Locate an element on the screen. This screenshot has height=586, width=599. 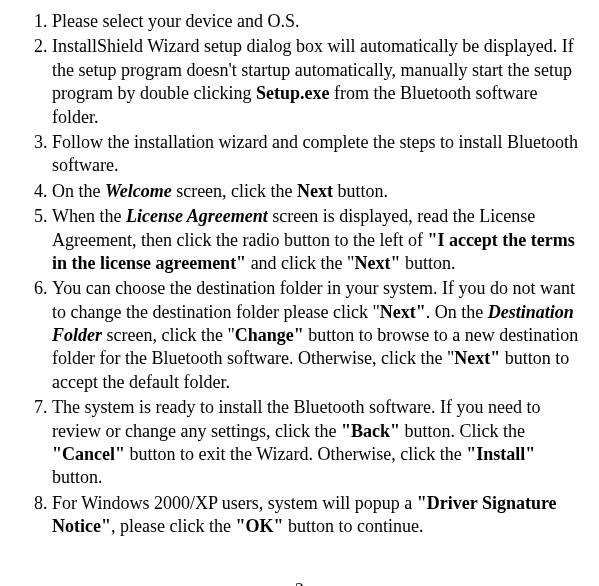
text-segment: "Back" is located at coordinates (370, 431).